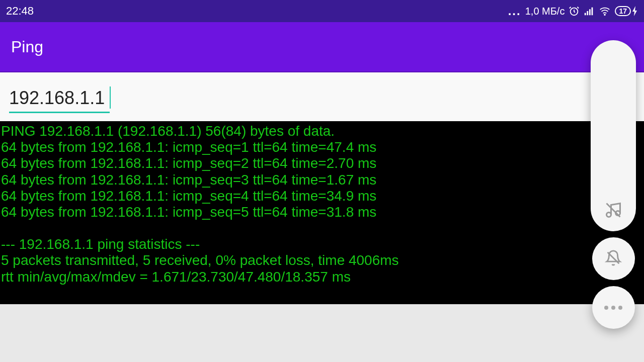 The width and height of the screenshot is (644, 362). Describe the element at coordinates (545, 11) in the screenshot. I see `network-speed: 1,0 МБ/с` at that location.